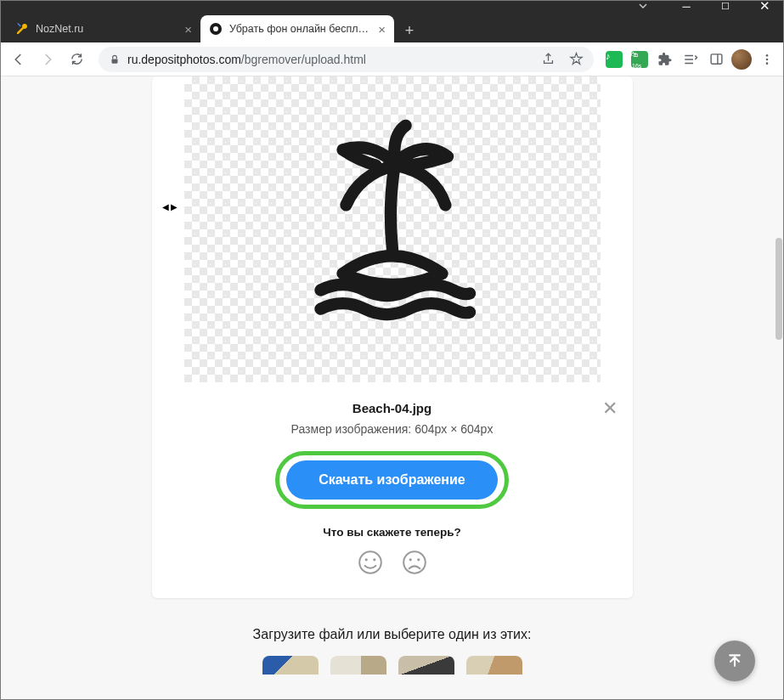 The height and width of the screenshot is (700, 784). I want to click on profile-avatar, so click(742, 59).